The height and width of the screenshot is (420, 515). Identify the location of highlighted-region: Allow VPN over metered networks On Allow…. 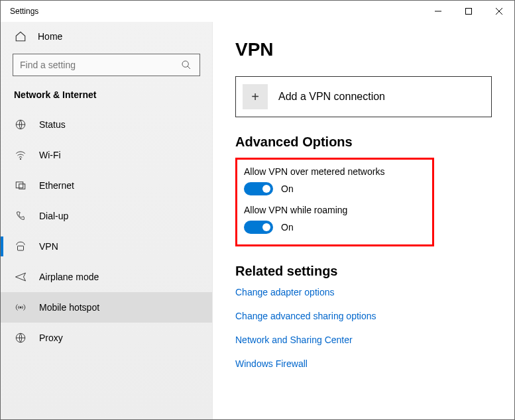
(335, 202).